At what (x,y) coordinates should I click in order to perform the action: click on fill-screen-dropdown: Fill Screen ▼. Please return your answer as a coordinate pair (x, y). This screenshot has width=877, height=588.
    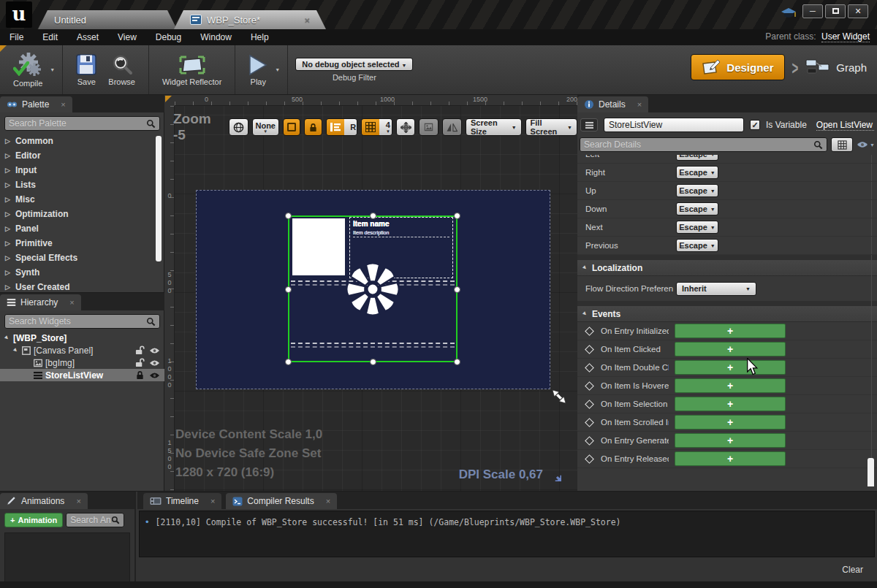
    Looking at the image, I should click on (551, 127).